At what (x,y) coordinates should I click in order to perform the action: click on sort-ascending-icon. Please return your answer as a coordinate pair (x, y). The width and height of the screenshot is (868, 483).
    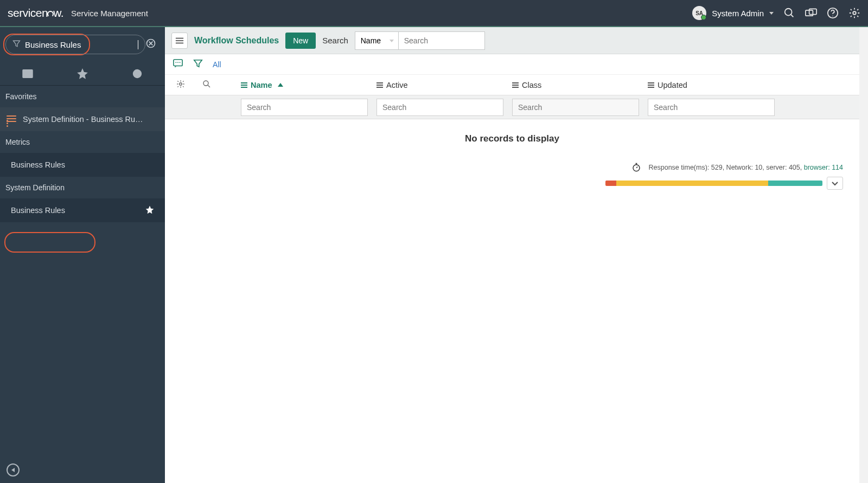
    Looking at the image, I should click on (280, 85).